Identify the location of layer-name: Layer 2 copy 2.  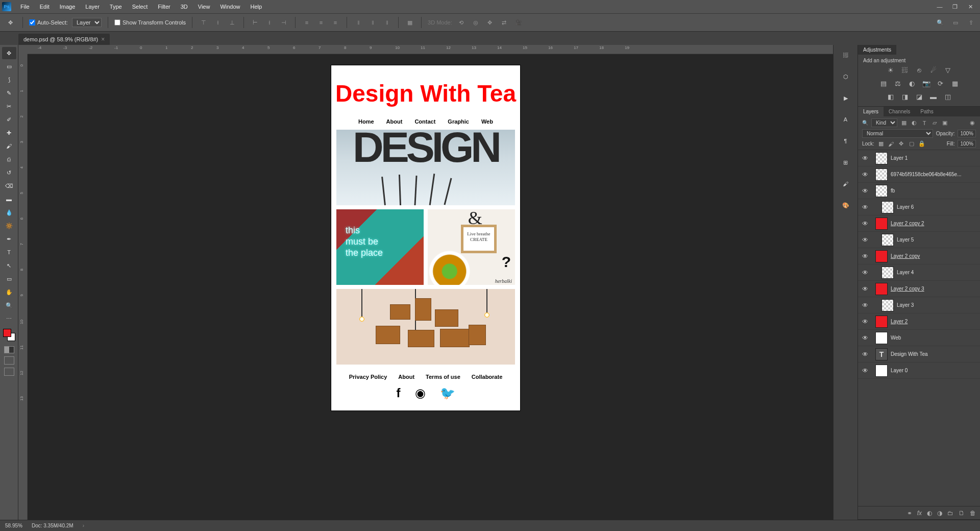
(934, 224).